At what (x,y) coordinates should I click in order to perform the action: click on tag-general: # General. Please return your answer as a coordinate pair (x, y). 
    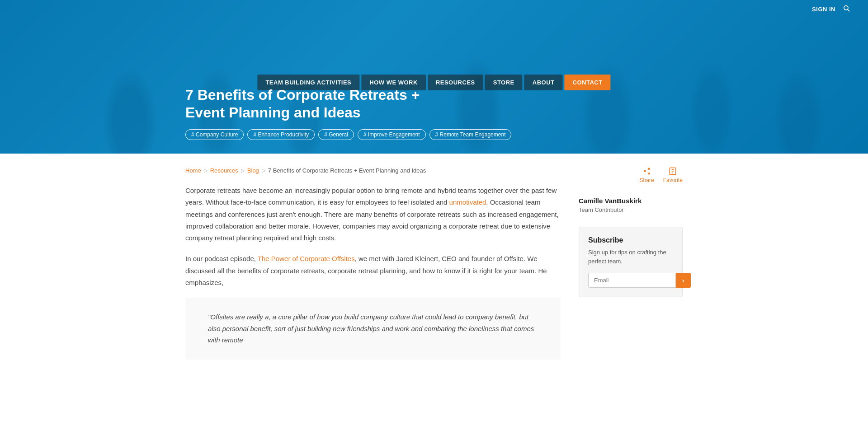
    Looking at the image, I should click on (336, 135).